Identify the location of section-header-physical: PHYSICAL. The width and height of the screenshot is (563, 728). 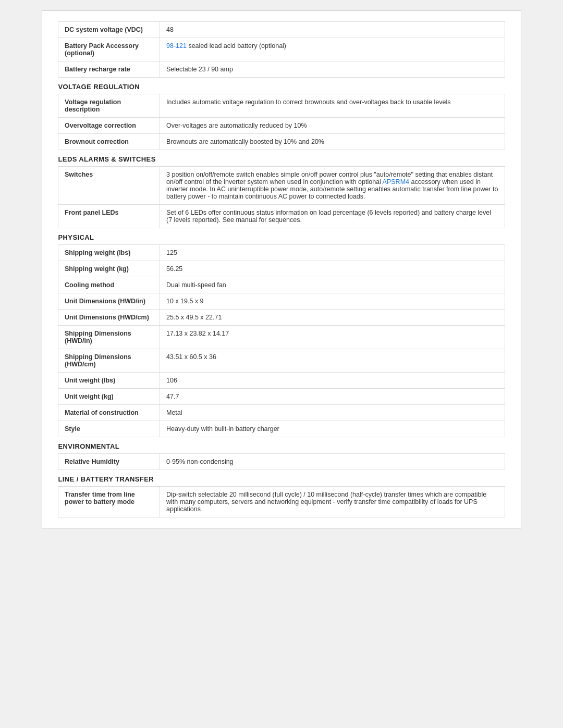
(282, 237).